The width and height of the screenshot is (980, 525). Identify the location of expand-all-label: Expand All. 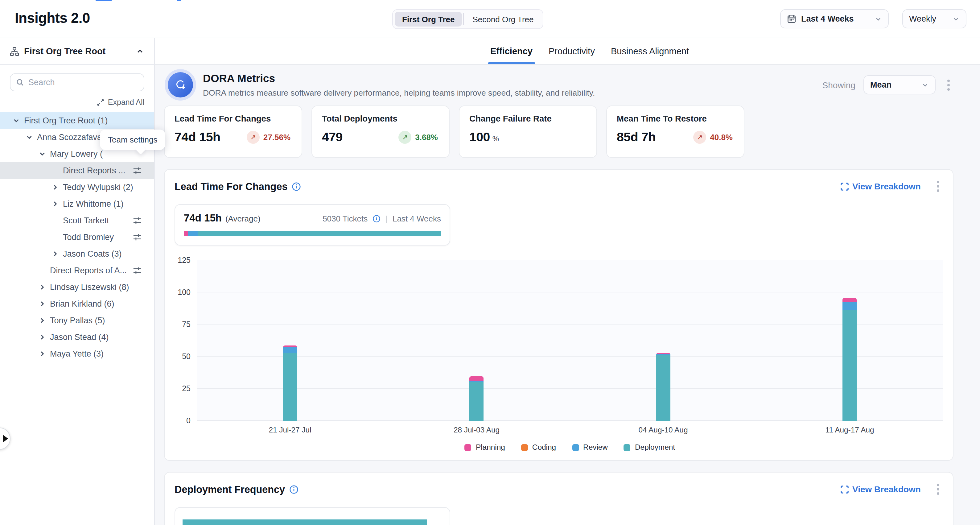
(126, 103).